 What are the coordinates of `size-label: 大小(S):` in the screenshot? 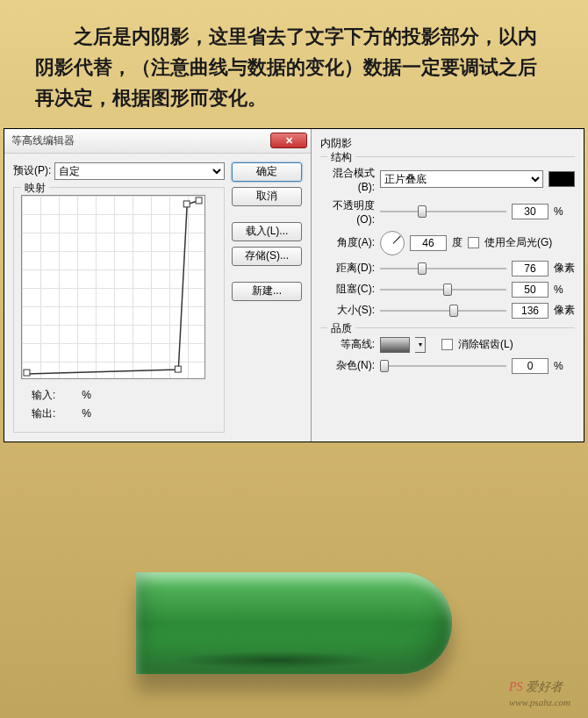 It's located at (348, 311).